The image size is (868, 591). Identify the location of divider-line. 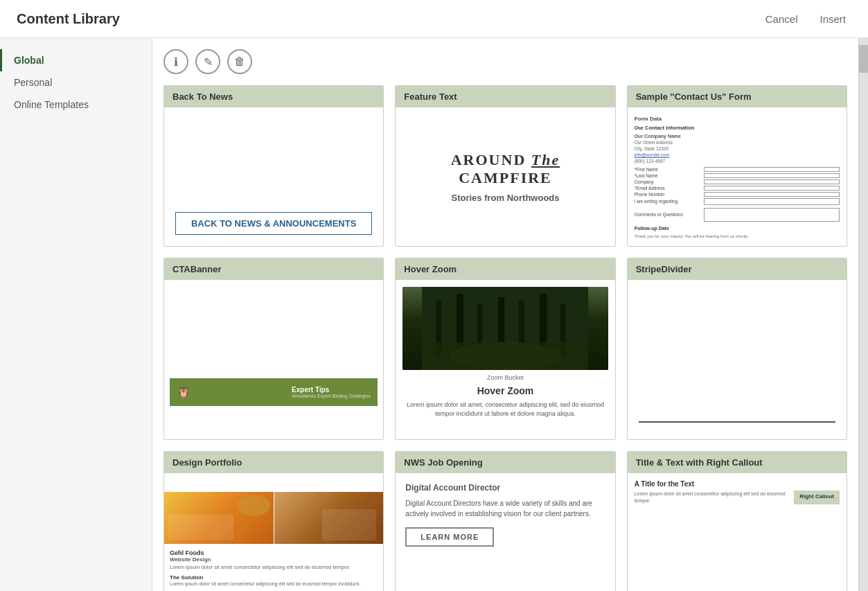
(737, 422).